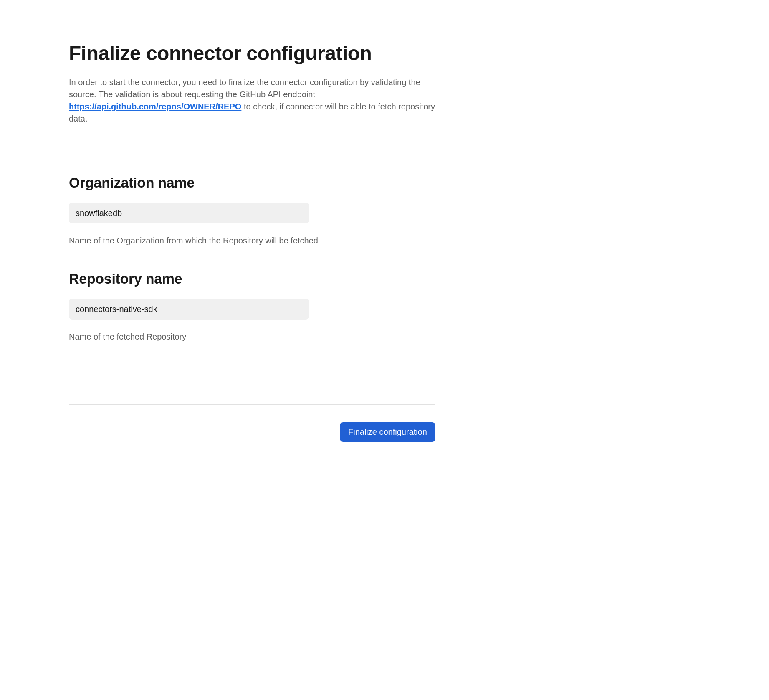 This screenshot has width=769, height=700. Describe the element at coordinates (252, 241) in the screenshot. I see `organization-help: Name of the Organization from which the …` at that location.